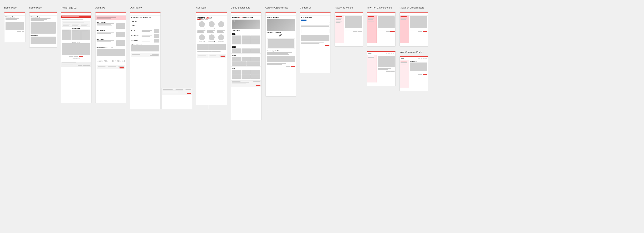  I want to click on video-img, so click(281, 44).